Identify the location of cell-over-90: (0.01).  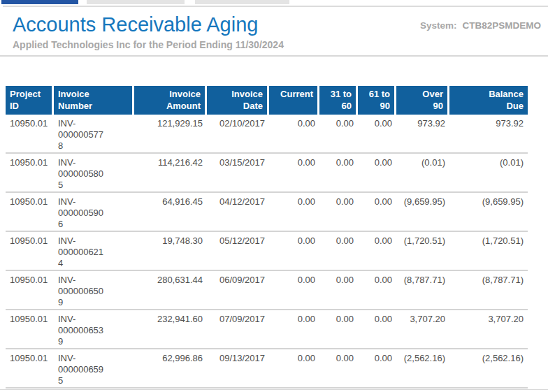
(423, 173).